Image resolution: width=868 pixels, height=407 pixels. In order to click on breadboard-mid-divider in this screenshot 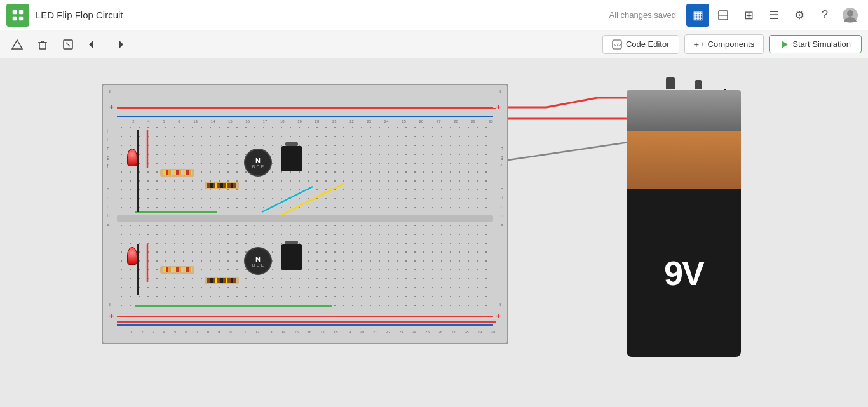, I will do `click(305, 218)`.